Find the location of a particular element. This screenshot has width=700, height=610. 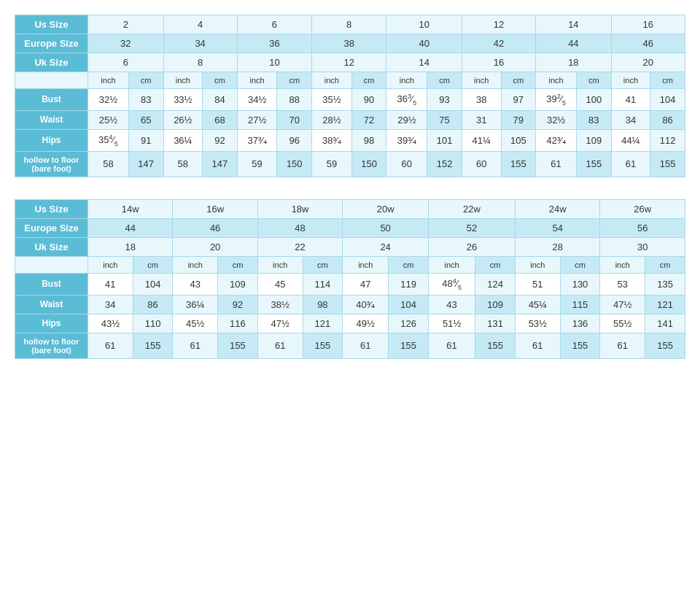

bust-10-cm: 93 is located at coordinates (445, 100).